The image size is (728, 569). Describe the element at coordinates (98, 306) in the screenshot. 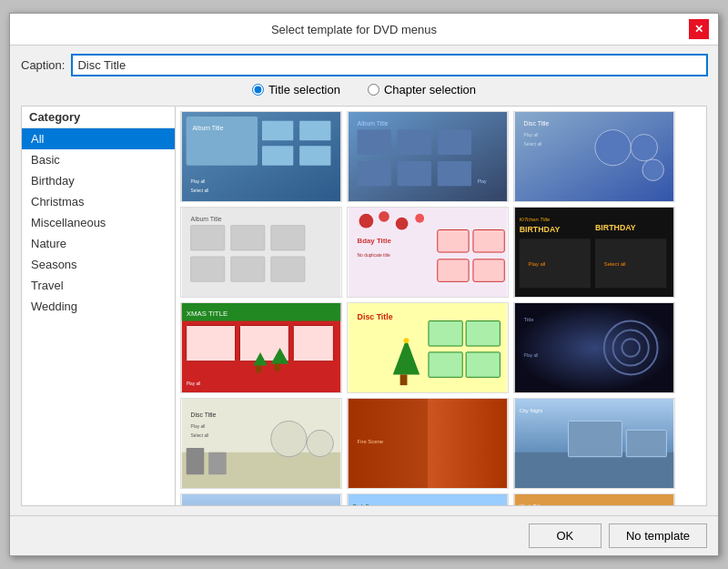

I see `category-item-wedding: Wedding` at that location.